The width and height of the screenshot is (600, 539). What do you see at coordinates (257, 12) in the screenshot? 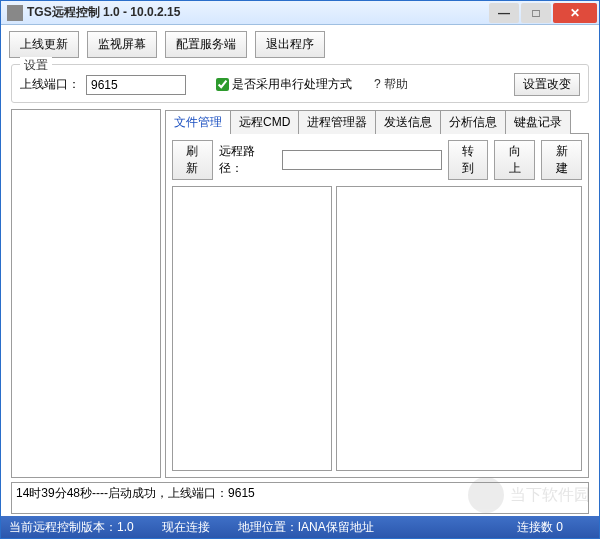
I see `window-title: TGS远程控制 1.0 - 10.0.2.15` at bounding box center [257, 12].